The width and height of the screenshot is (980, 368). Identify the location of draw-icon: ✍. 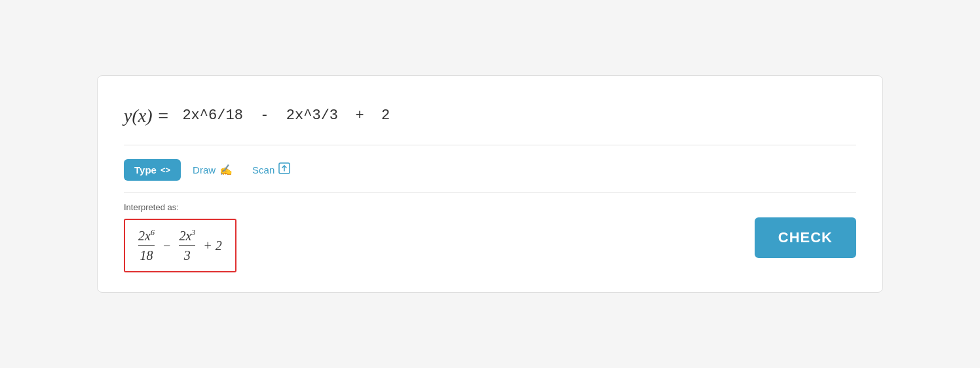
(226, 170).